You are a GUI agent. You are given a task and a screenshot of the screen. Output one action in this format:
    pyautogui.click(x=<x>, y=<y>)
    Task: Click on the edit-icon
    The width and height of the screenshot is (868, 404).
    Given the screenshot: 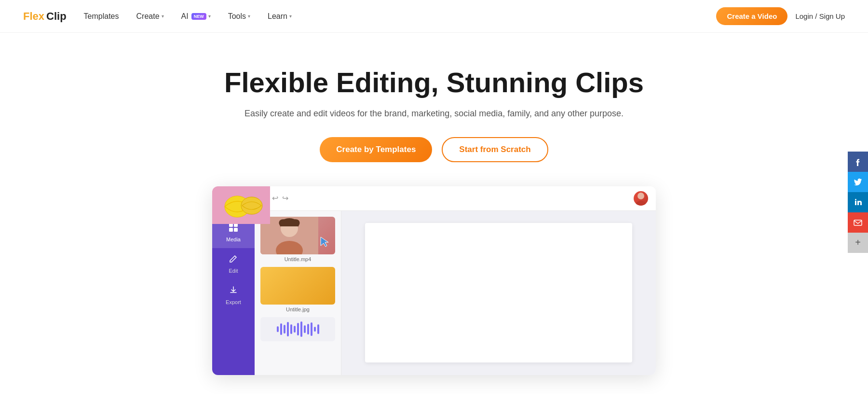 What is the action you would take?
    pyautogui.click(x=233, y=260)
    